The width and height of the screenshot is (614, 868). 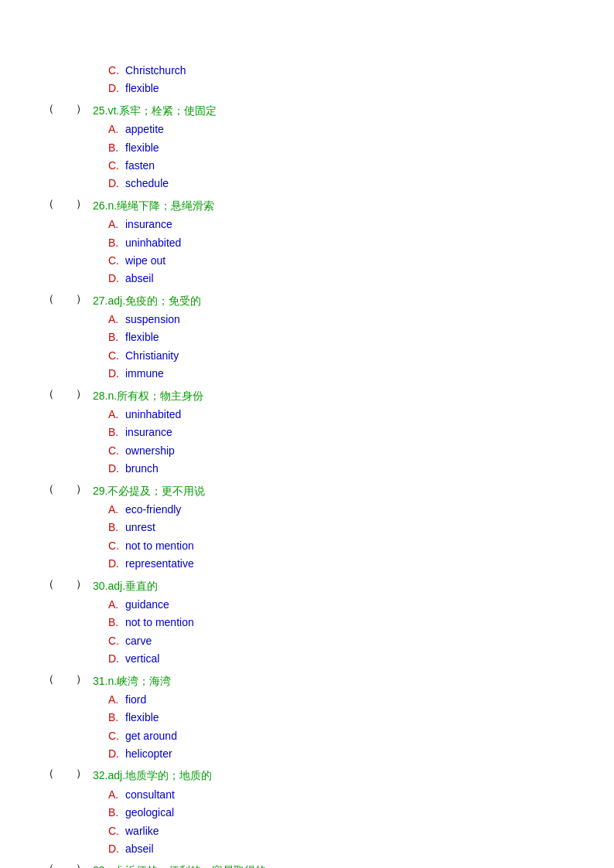 What do you see at coordinates (307, 736) in the screenshot?
I see `option-row-c: C. get around` at bounding box center [307, 736].